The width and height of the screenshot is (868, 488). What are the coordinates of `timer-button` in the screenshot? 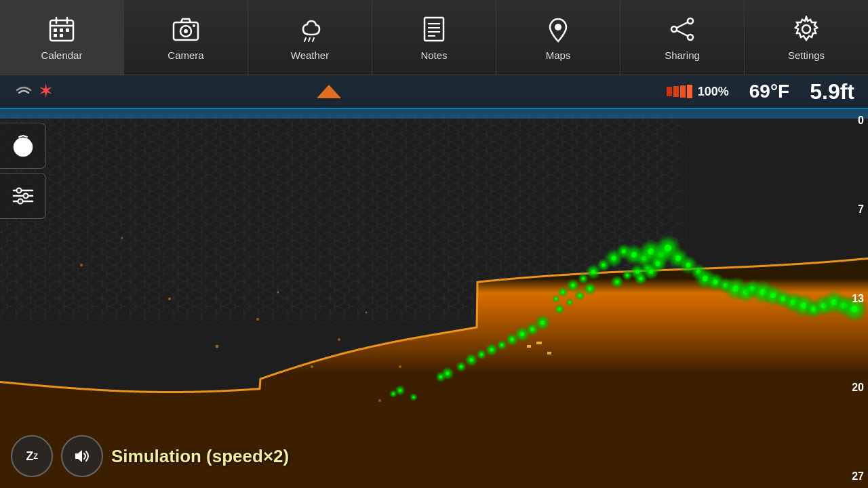 It's located at (23, 146).